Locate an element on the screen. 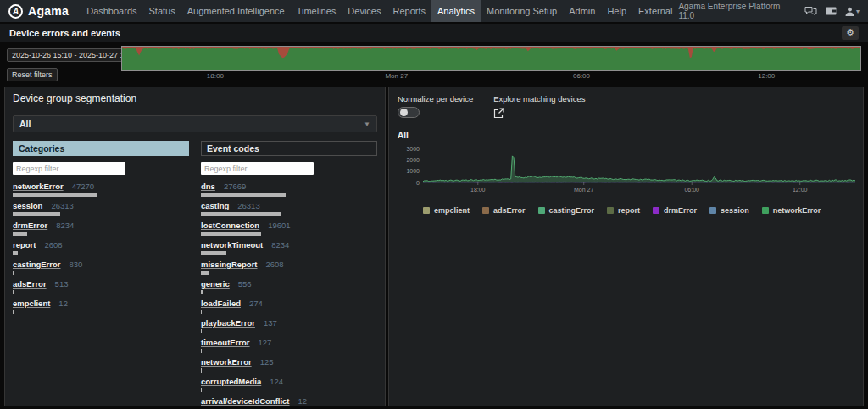  facet-item: timeoutError127 is located at coordinates (289, 345).